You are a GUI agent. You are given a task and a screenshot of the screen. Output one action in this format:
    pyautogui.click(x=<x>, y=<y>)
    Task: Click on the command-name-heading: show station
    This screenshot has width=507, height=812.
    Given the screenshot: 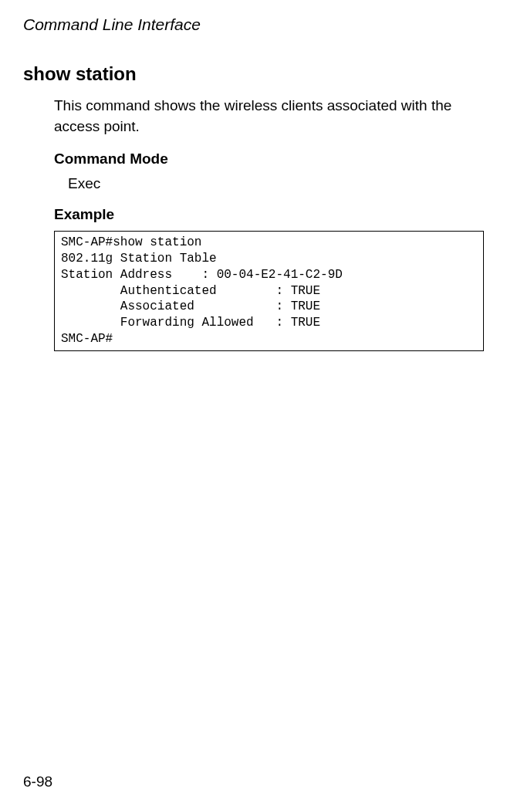 What is the action you would take?
    pyautogui.click(x=253, y=74)
    